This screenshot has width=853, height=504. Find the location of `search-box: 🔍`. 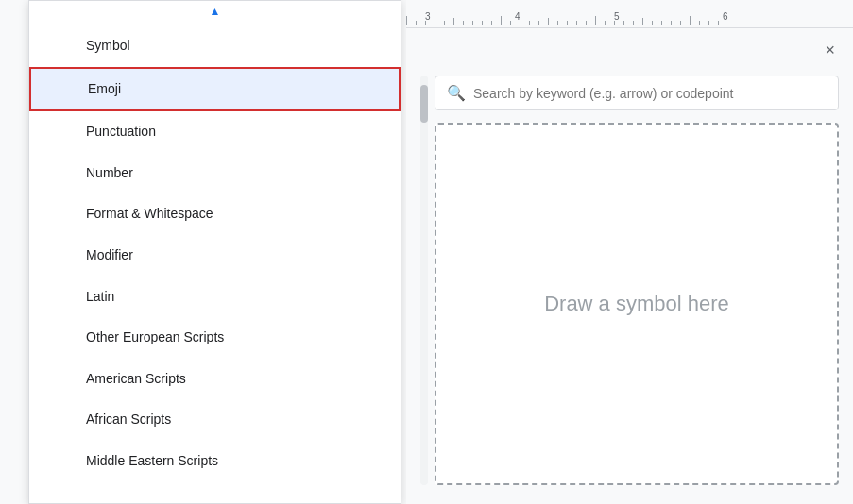

search-box: 🔍 is located at coordinates (637, 92).